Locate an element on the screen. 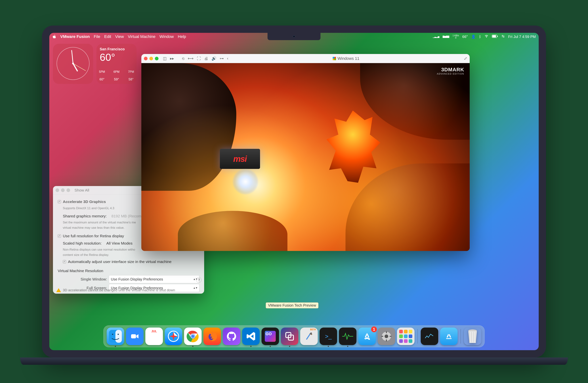 This screenshot has width=588, height=383. dock-app-goland: GO is located at coordinates (270, 336).